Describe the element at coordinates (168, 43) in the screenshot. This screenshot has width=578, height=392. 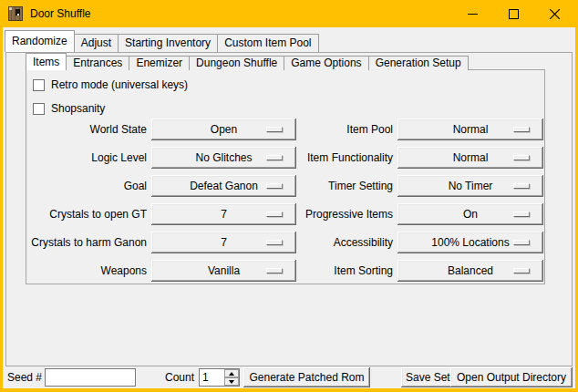
I see `tab-starting-inventory: Starting Inventory` at that location.